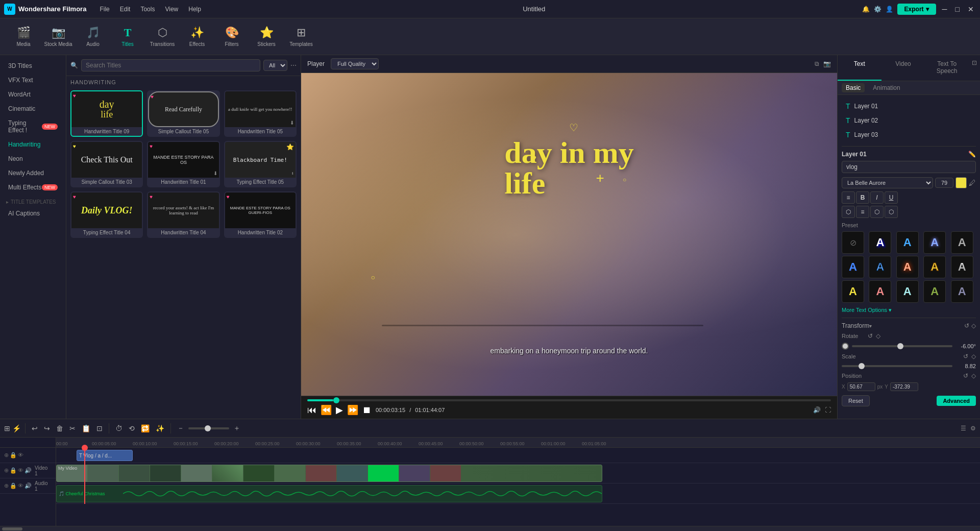  What do you see at coordinates (100, 428) in the screenshot?
I see `crop-button: ⊡` at bounding box center [100, 428].